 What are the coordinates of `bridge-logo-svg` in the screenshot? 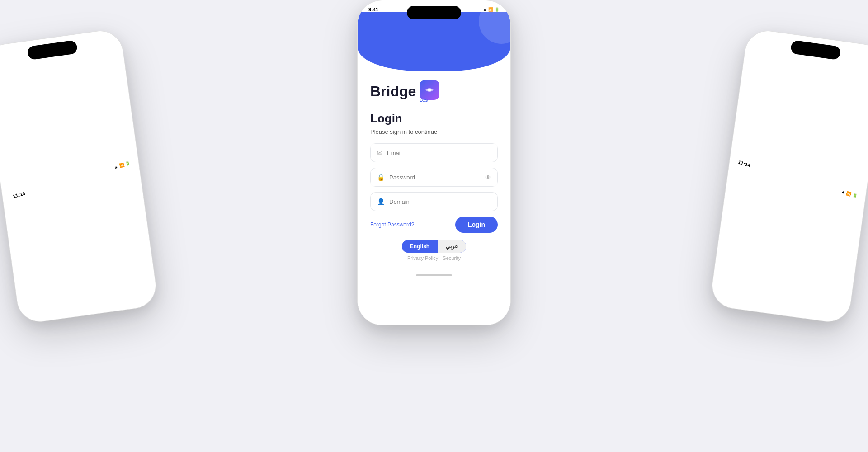 It's located at (429, 90).